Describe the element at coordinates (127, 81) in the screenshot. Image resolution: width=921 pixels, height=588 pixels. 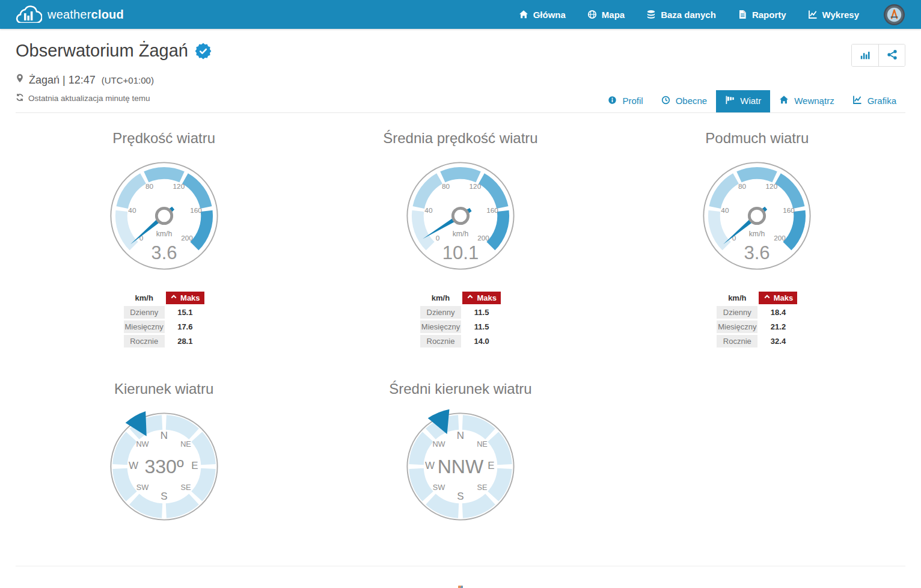
I see `utc-offset: (UTC+01:00)` at that location.